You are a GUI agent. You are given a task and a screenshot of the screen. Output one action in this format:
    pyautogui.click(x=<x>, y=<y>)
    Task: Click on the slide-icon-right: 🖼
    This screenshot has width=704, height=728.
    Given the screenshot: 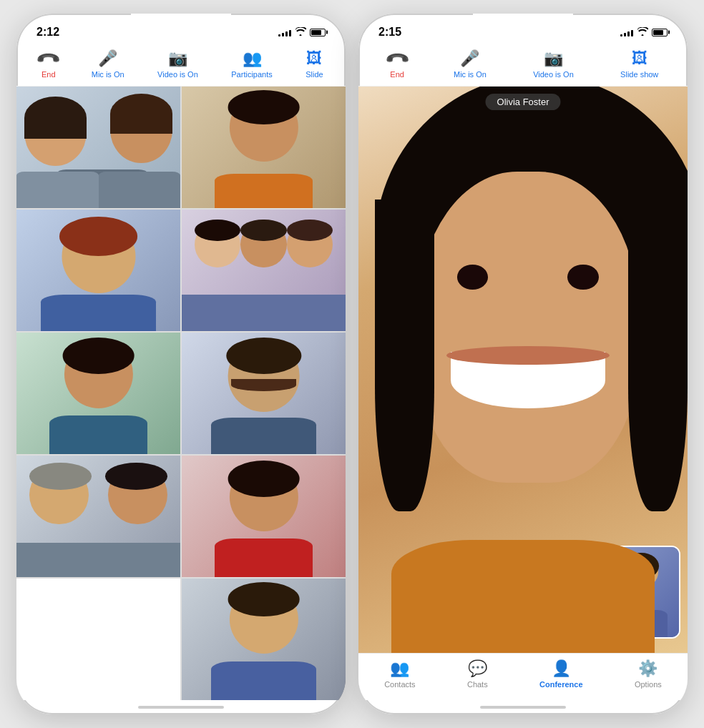 What is the action you would take?
    pyautogui.click(x=640, y=59)
    